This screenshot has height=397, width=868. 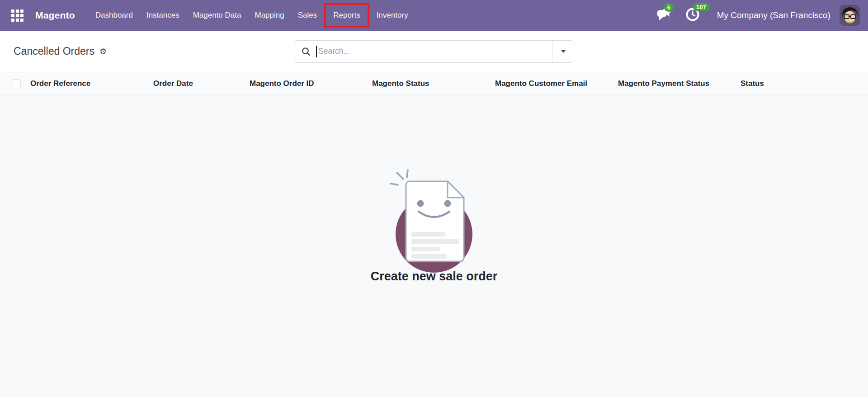 I want to click on column-magento-status: Magento Status, so click(x=434, y=84).